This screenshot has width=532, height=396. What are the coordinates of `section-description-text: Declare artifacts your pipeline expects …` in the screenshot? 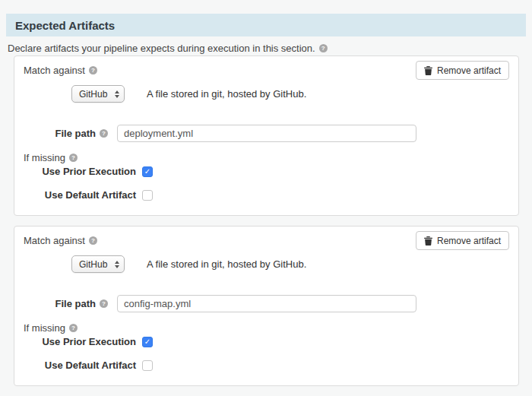 It's located at (161, 49).